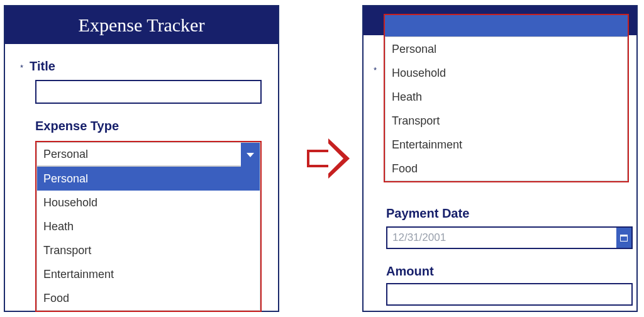 The height and width of the screenshot is (317, 644). What do you see at coordinates (624, 238) in the screenshot?
I see `calendar-icon` at bounding box center [624, 238].